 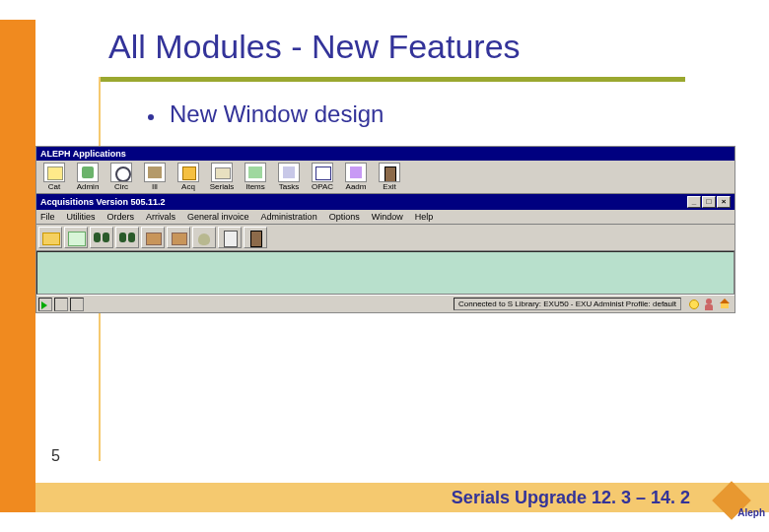 I want to click on launcher-label: Circ, so click(x=121, y=187).